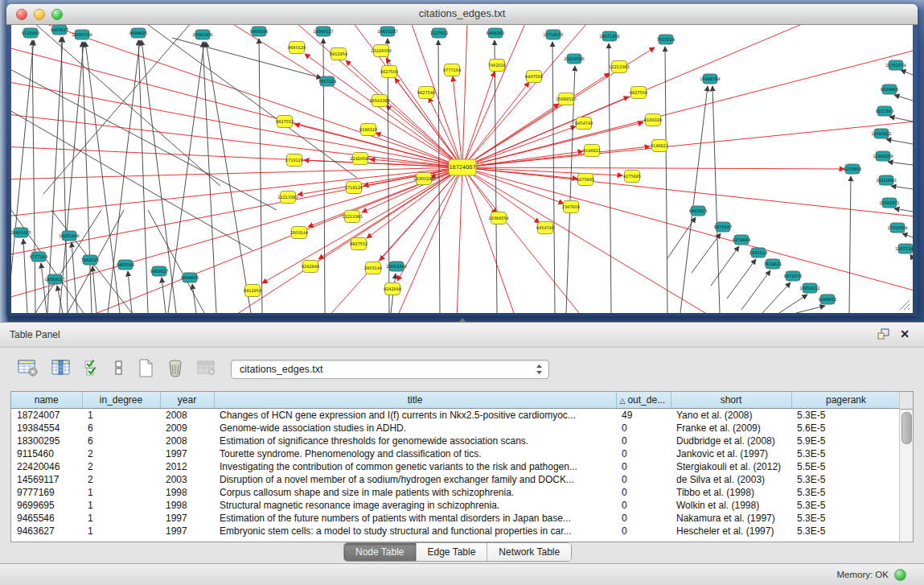 This screenshot has width=924, height=585. What do you see at coordinates (187, 467) in the screenshot?
I see `table-cell: 2012` at bounding box center [187, 467].